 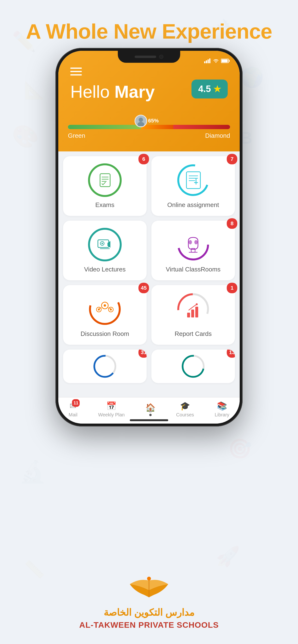 I want to click on level-diamond: Diamond, so click(x=218, y=136).